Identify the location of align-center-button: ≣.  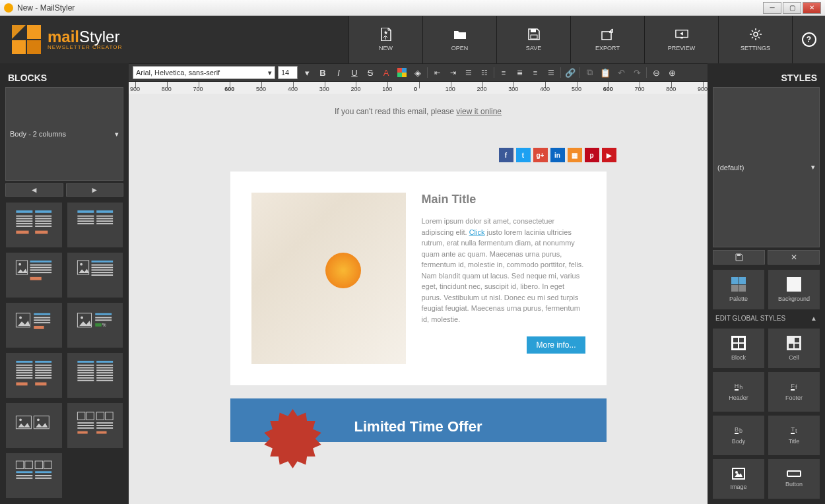
(519, 73).